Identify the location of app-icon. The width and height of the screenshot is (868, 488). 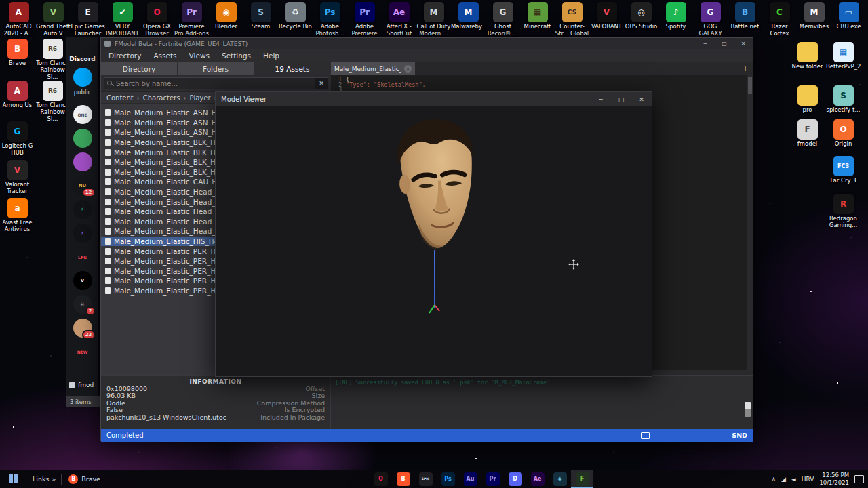
(808, 96).